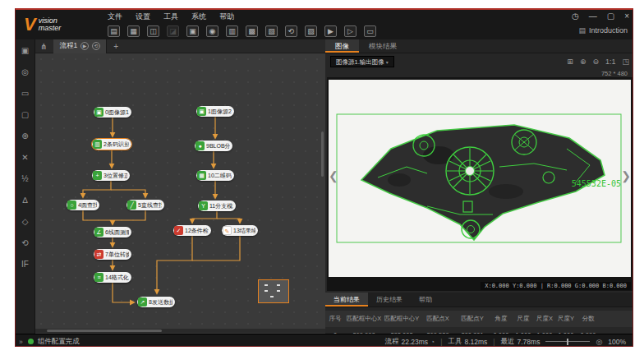 The image size is (644, 355). I want to click on result-tab-当前结果: 当前结果, so click(347, 299).